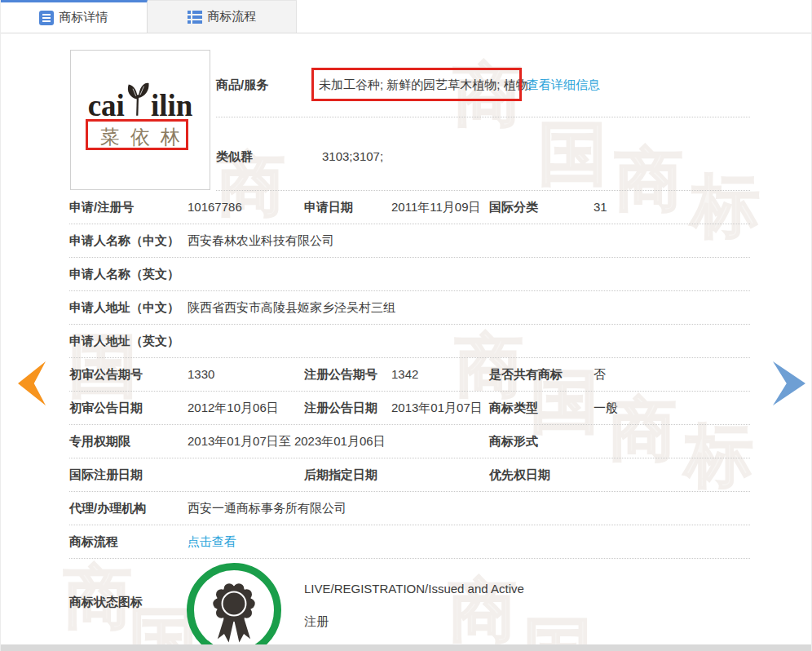 This screenshot has height=651, width=812. Describe the element at coordinates (406, 648) in the screenshot. I see `horizontal-scrollbar` at that location.